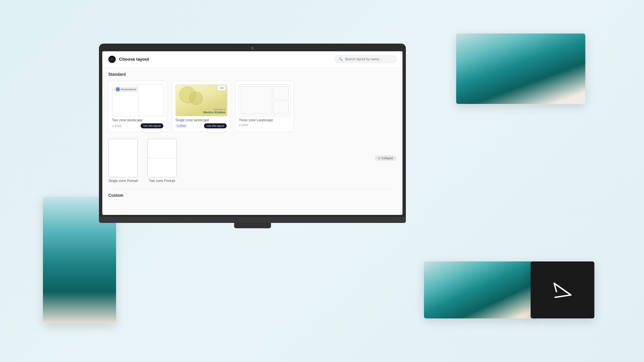 This screenshot has width=644, height=362. What do you see at coordinates (138, 107) in the screenshot?
I see `layout-card-two-zone-landscape: 🔖 Bookmarked Two zone landscape 2 Zone` at bounding box center [138, 107].